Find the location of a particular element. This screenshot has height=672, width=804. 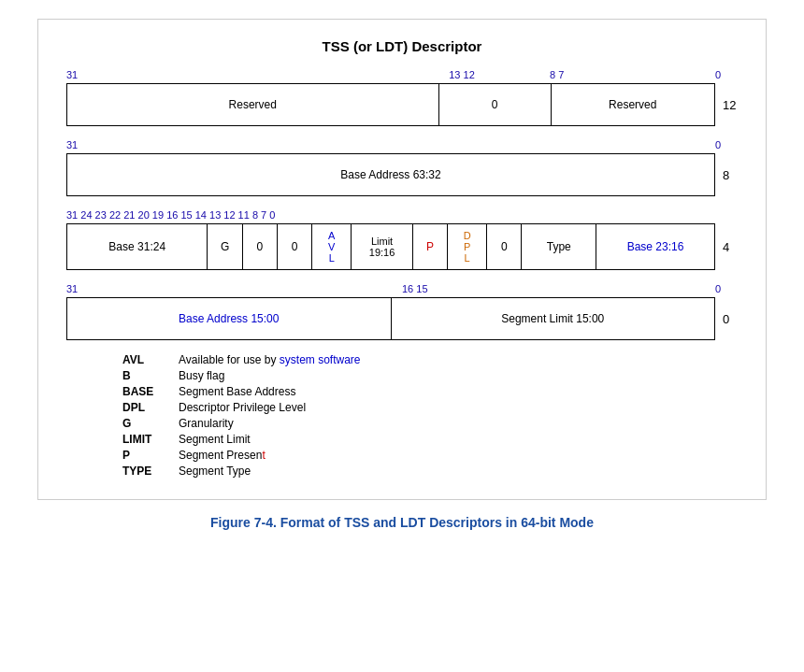

row-4-cells: Base 31:24 G 0 0 AVL Limit19:16 P DPL 0 … is located at coordinates (391, 247).